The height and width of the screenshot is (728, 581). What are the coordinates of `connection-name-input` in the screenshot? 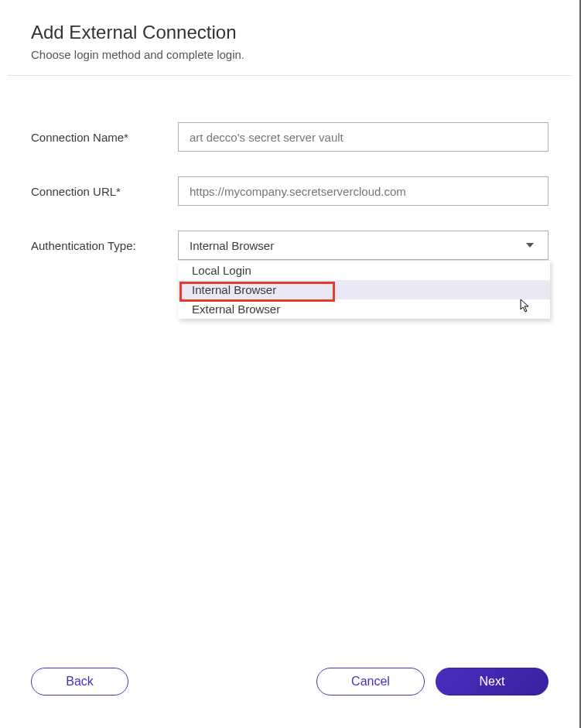 It's located at (364, 137).